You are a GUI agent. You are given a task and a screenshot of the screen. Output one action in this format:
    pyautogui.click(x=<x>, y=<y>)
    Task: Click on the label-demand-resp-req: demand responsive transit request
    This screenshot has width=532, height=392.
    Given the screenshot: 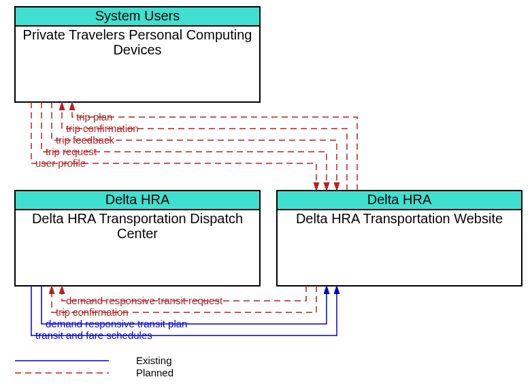 What is the action you would take?
    pyautogui.click(x=144, y=301)
    